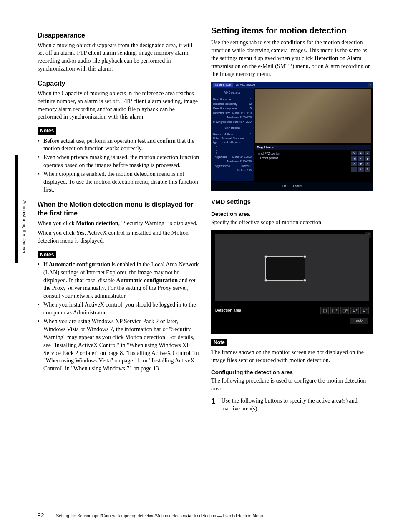 Image resolution: width=398 pixels, height=532 pixels. What do you see at coordinates (269, 156) in the screenshot?
I see `position-radio-group: All PTZ position Preset position` at bounding box center [269, 156].